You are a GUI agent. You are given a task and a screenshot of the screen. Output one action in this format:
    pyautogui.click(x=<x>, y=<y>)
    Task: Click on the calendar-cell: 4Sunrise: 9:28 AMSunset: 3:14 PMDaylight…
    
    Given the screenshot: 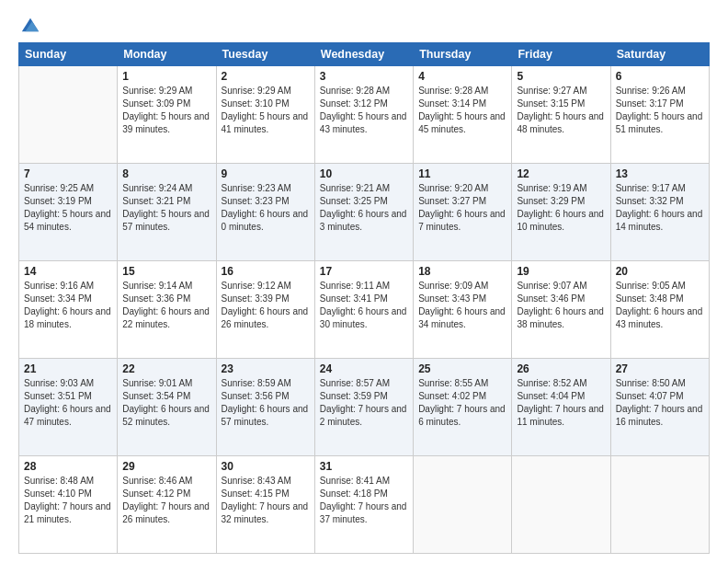 What is the action you would take?
    pyautogui.click(x=463, y=115)
    